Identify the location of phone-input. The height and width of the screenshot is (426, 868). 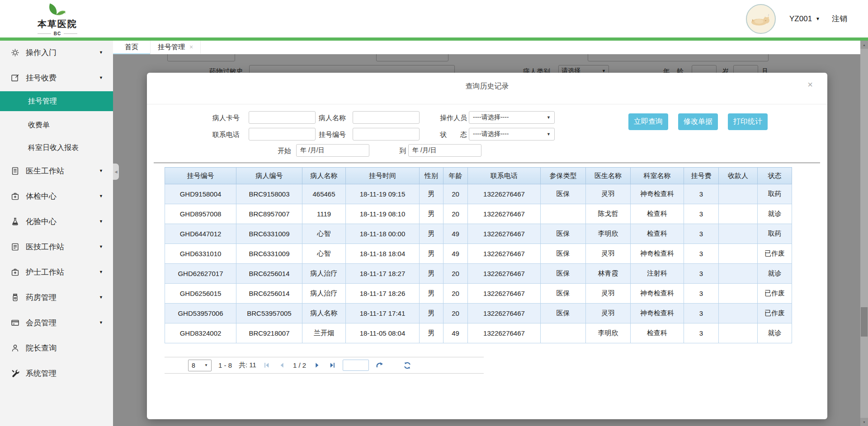
(282, 134).